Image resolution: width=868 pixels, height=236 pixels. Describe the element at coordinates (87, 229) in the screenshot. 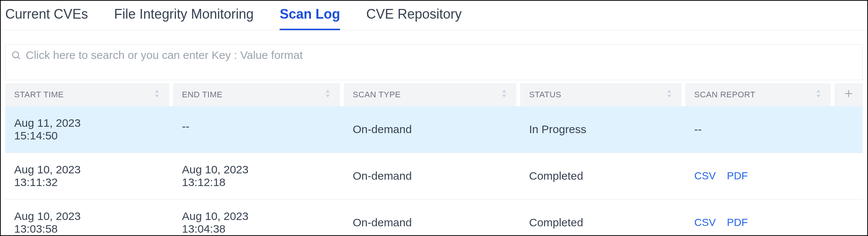

I see `cell-text: 13:03:58` at that location.